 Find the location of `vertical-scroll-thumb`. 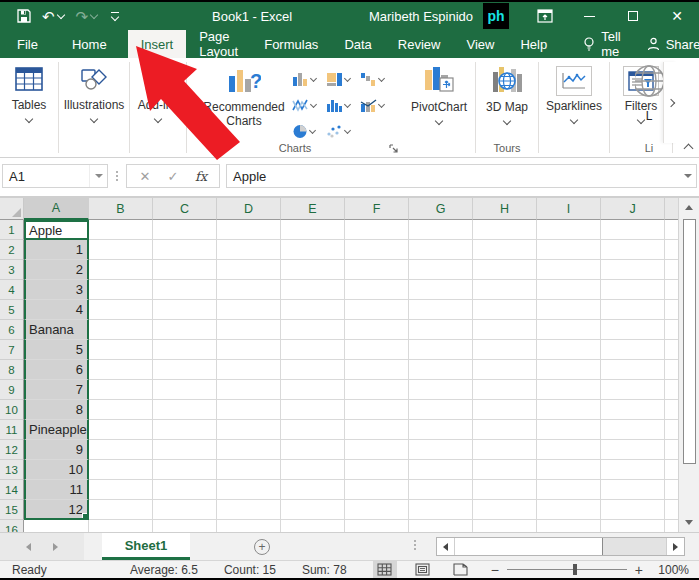

vertical-scroll-thumb is located at coordinates (690, 342).